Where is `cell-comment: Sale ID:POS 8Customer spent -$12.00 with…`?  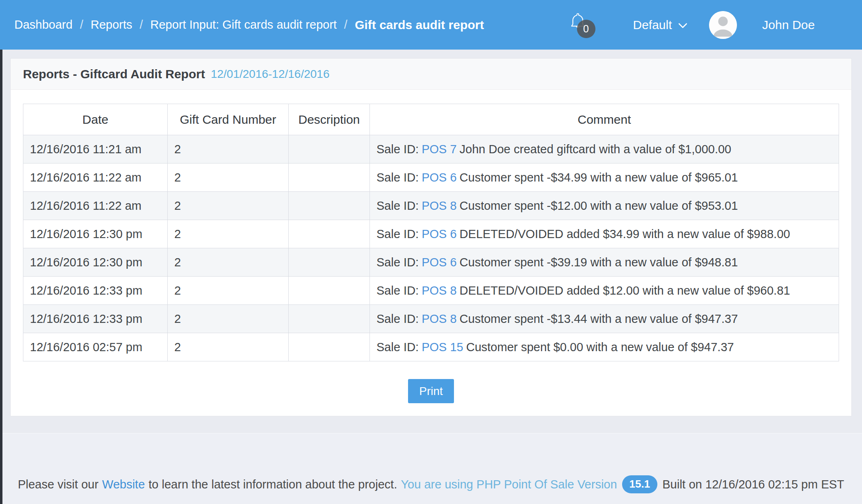
cell-comment: Sale ID:POS 8Customer spent -$12.00 with… is located at coordinates (604, 206).